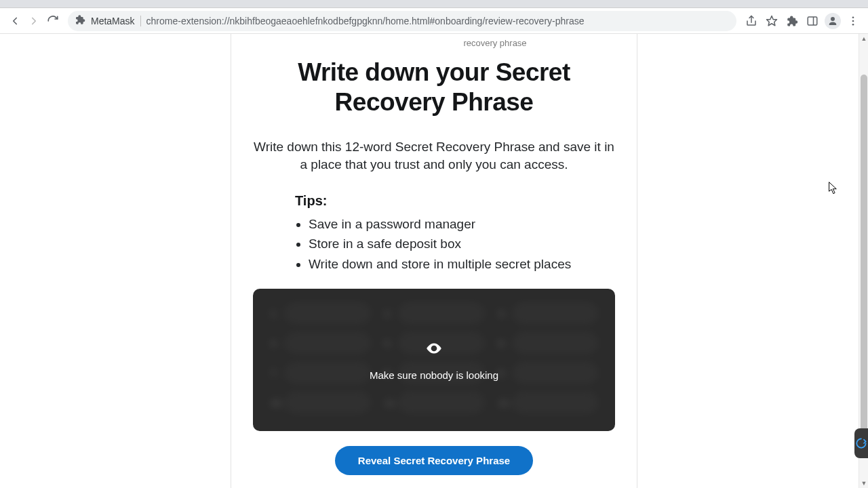 This screenshot has height=488, width=868. What do you see at coordinates (434, 88) in the screenshot?
I see `page-title: Write down your Secret Recovery Phrase` at bounding box center [434, 88].